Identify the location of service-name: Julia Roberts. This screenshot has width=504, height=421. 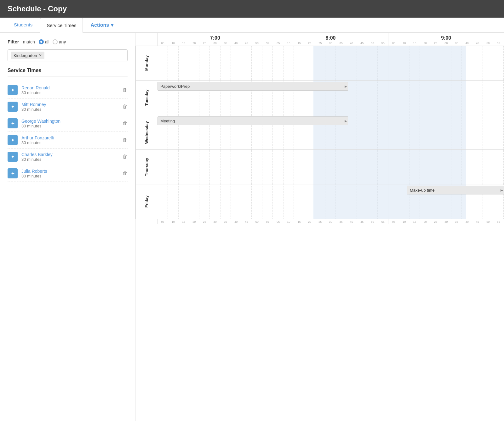
(70, 171).